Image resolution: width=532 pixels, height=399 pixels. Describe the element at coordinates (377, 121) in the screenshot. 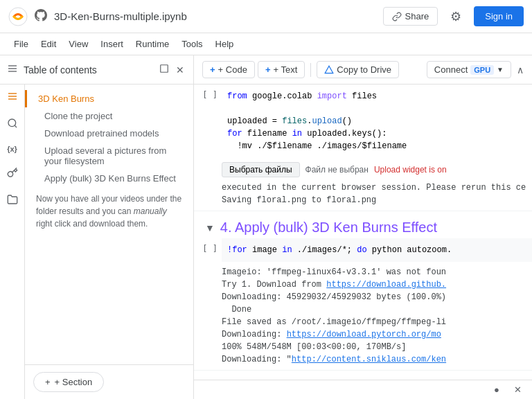

I see `cell-1-code: from google.colab import files uploaded …` at that location.